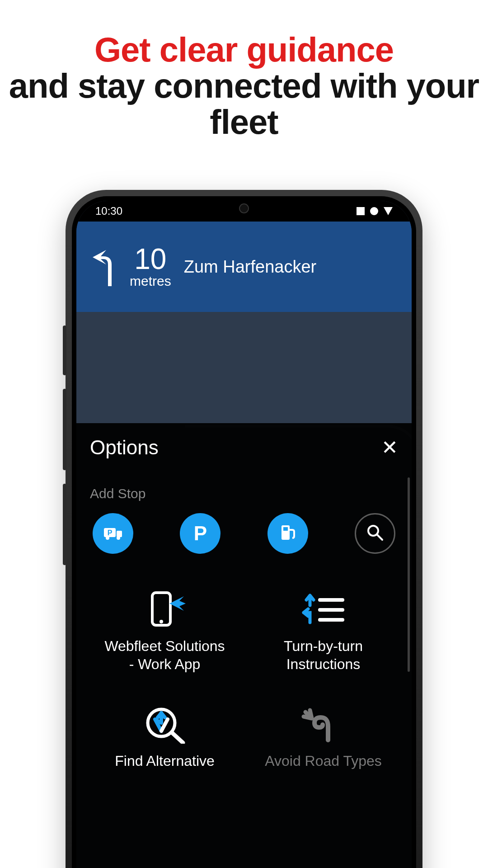 Image resolution: width=488 pixels, height=868 pixels. What do you see at coordinates (200, 533) in the screenshot?
I see `add-stop-parking: P` at bounding box center [200, 533].